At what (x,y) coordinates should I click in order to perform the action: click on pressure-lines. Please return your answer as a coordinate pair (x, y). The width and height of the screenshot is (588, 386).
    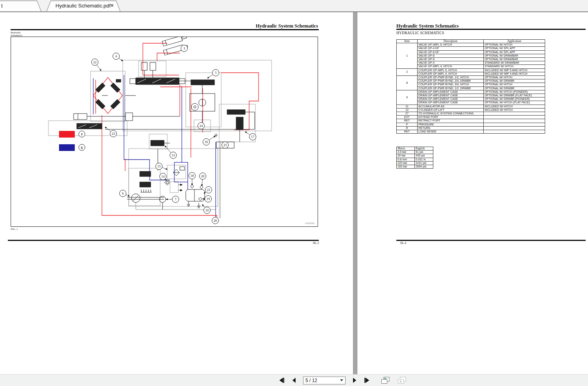
    Looking at the image, I should click on (176, 131).